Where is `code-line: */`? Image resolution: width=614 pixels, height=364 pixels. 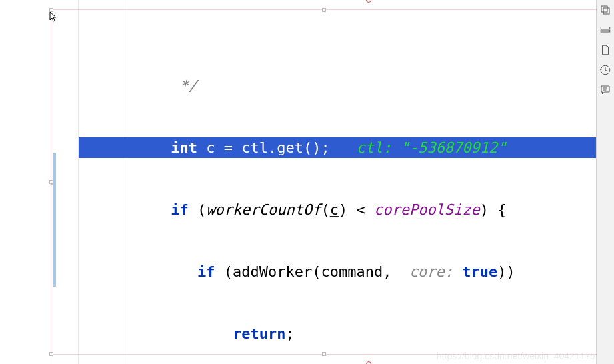
code-line: */ is located at coordinates (341, 85).